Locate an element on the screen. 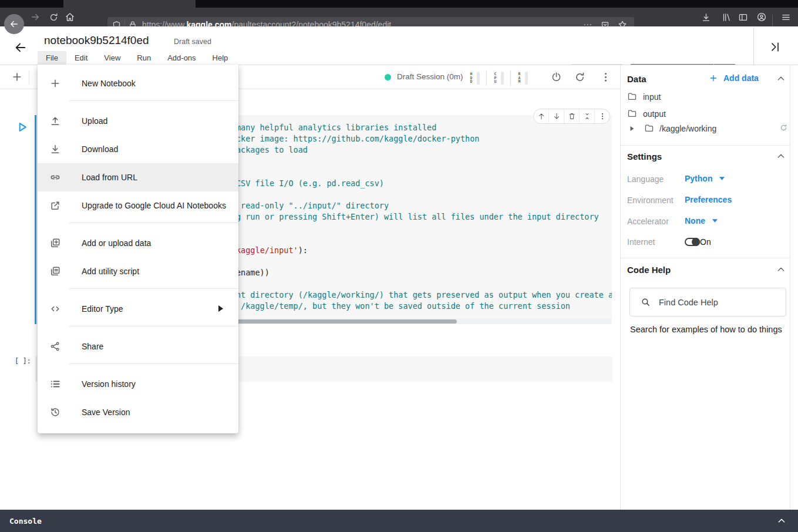  downloads-button is located at coordinates (706, 17).